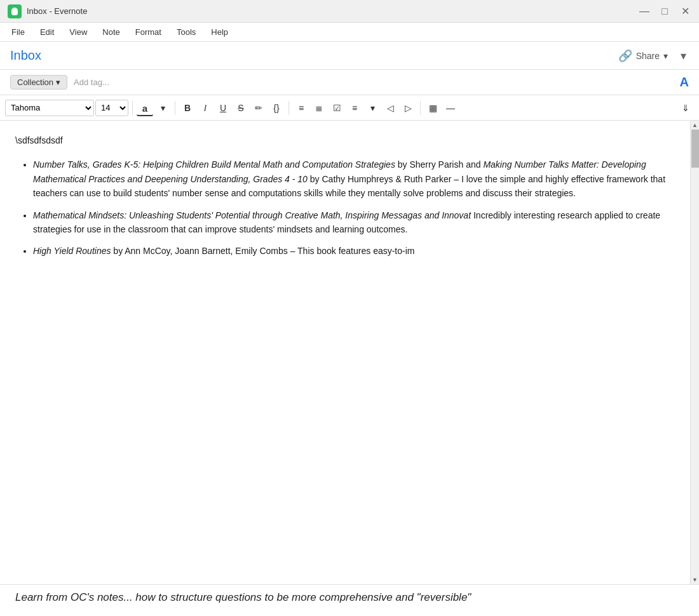 The height and width of the screenshot is (616, 699). What do you see at coordinates (337, 108) in the screenshot?
I see `checkbox-button: ☑` at bounding box center [337, 108].